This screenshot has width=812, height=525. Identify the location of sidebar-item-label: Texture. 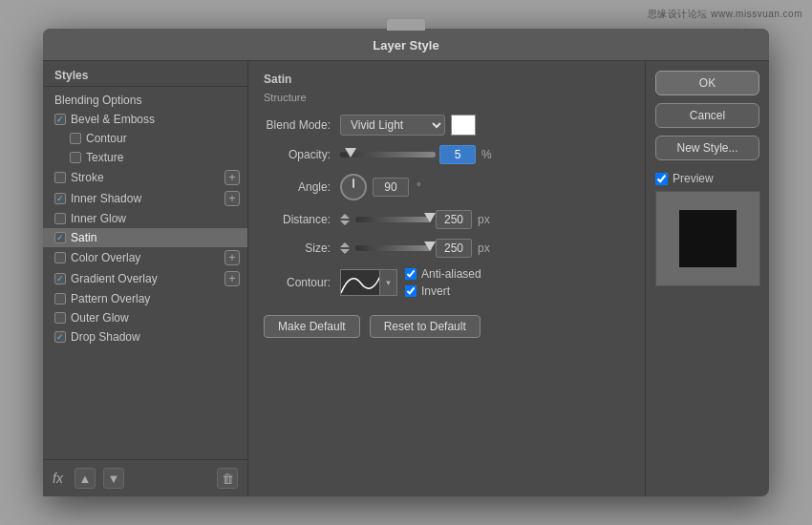
(105, 158).